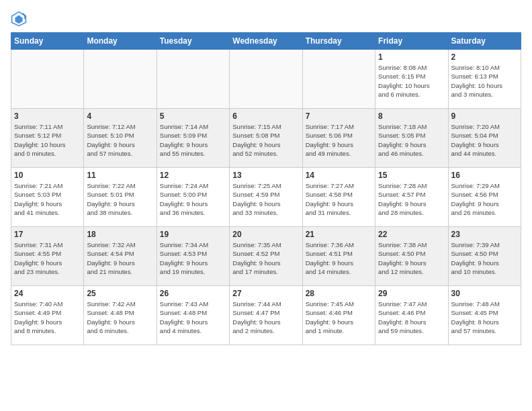  I want to click on calendar-cell: 17Sunrise: 7:31 AM Sunset: 4:55 PM Dayli…, so click(48, 257).